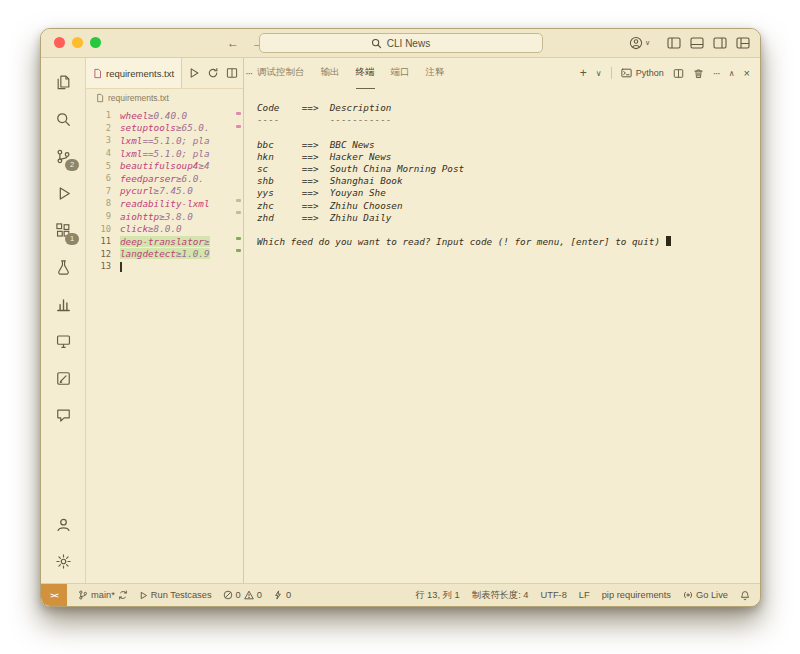 The image size is (800, 654). What do you see at coordinates (121, 267) in the screenshot?
I see `code-line-cursor` at bounding box center [121, 267].